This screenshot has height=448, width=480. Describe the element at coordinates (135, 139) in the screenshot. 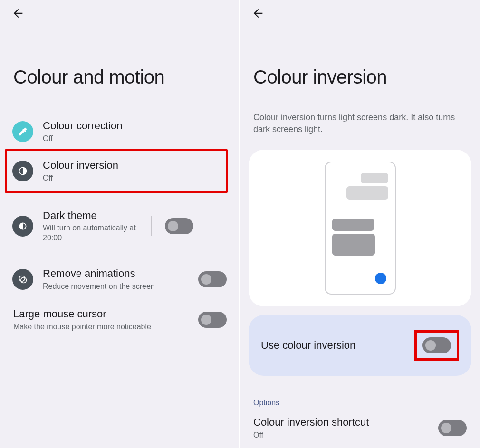

I see `colour-correction-status: Off` at that location.